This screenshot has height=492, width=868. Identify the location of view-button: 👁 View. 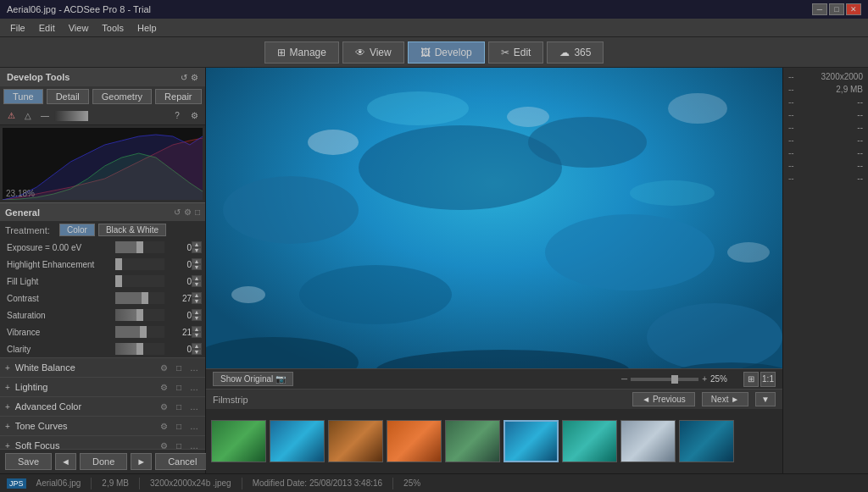
(373, 53).